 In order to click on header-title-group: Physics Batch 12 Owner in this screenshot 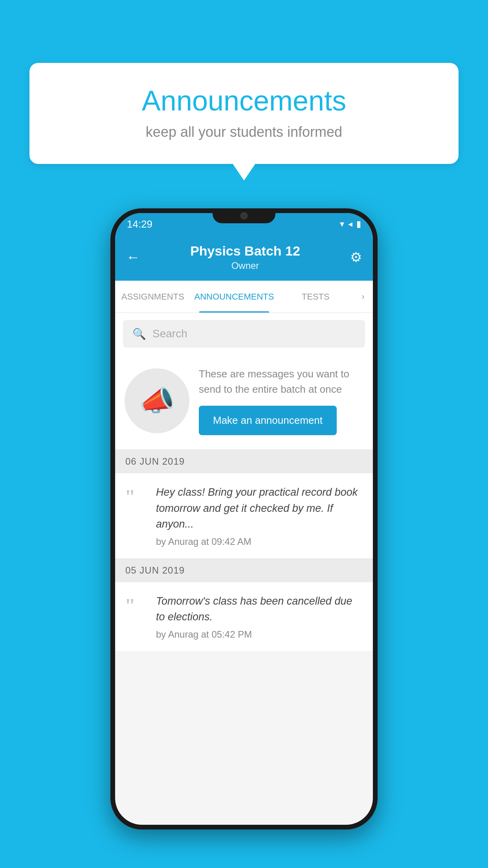, I will do `click(245, 257)`.